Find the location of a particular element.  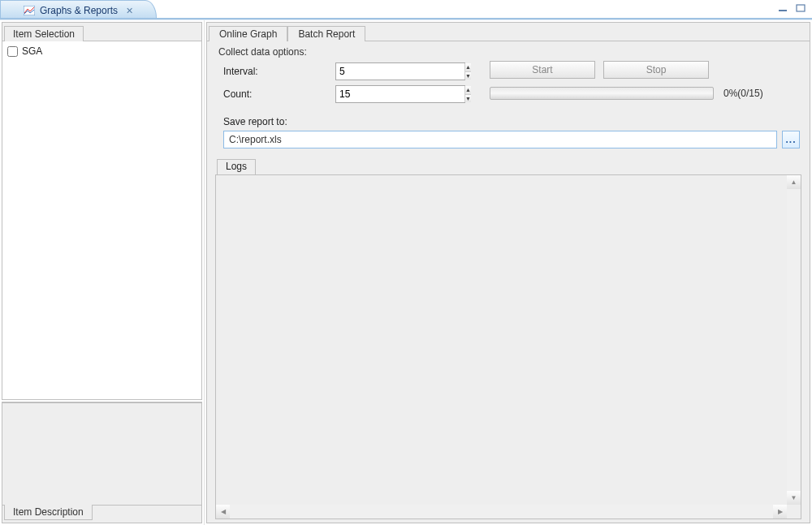

scroll-left-icon: ◀ is located at coordinates (222, 511).